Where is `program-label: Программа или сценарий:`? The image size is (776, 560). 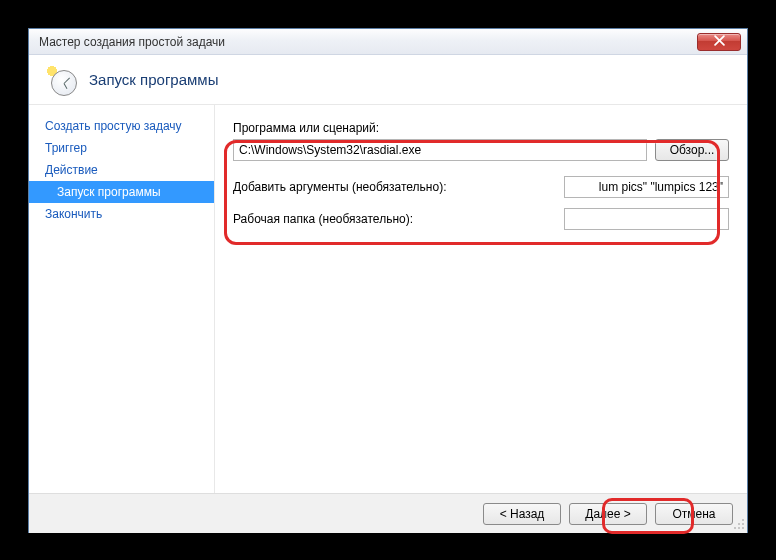 program-label: Программа или сценарий: is located at coordinates (481, 128).